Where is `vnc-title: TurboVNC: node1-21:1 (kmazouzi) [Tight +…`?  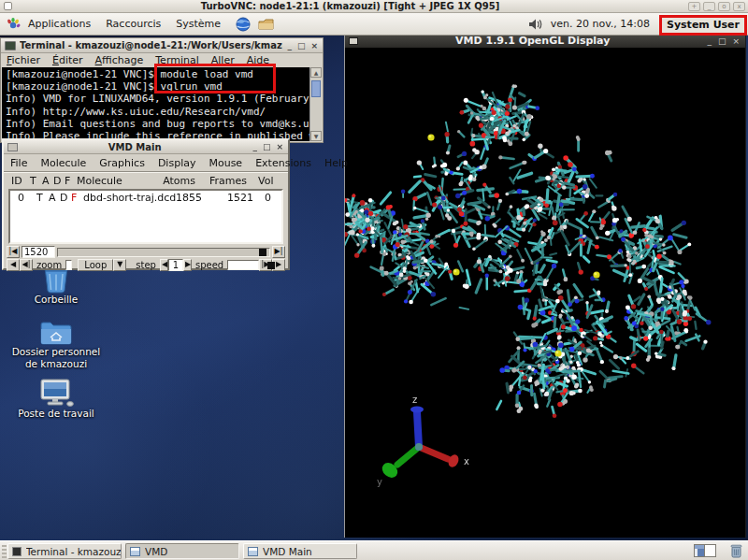
vnc-title: TurboVNC: node1-21:1 (kmazouzi) [Tight +… is located at coordinates (350, 6).